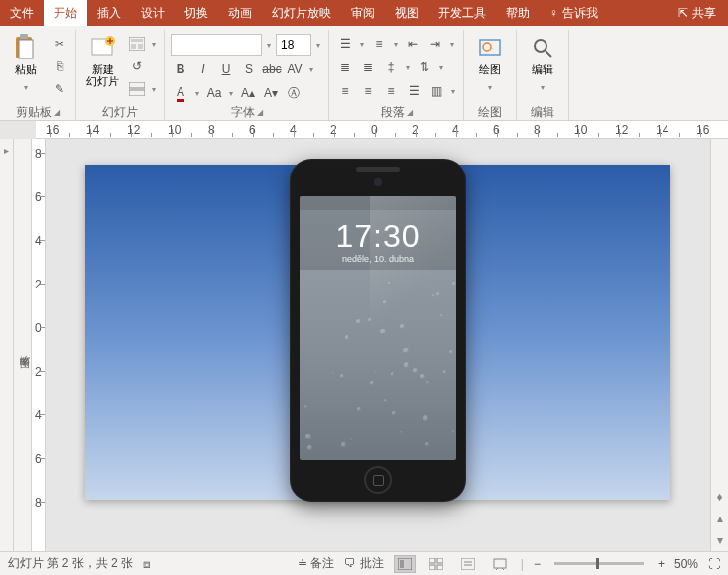 The image size is (728, 575). What do you see at coordinates (137, 66) in the screenshot?
I see `reset-button: ↺` at bounding box center [137, 66].